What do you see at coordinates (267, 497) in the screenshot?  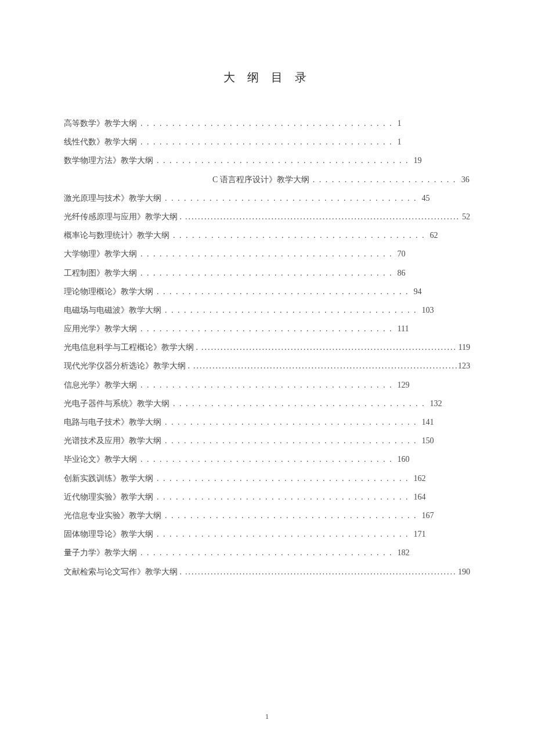 I see `toc-entry: 近代物理实验》教学大纲 . . . . . . . . . . . . . . …` at bounding box center [267, 497].